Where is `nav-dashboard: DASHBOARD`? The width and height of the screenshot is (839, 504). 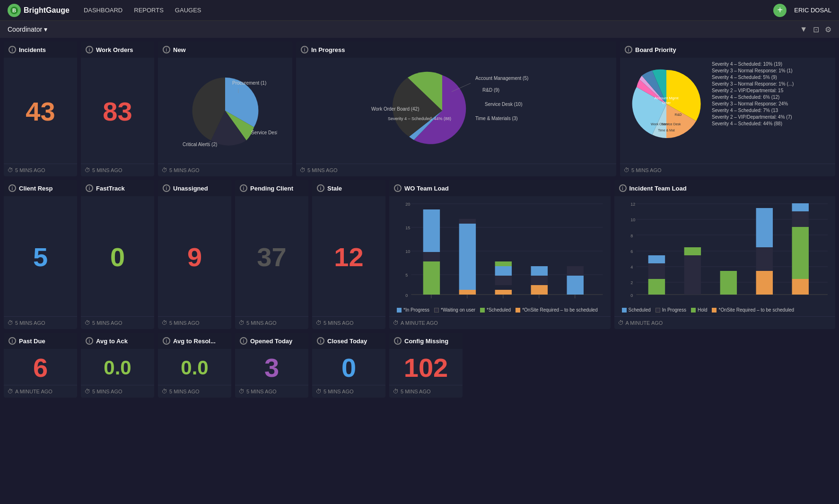
nav-dashboard: DASHBOARD is located at coordinates (103, 10).